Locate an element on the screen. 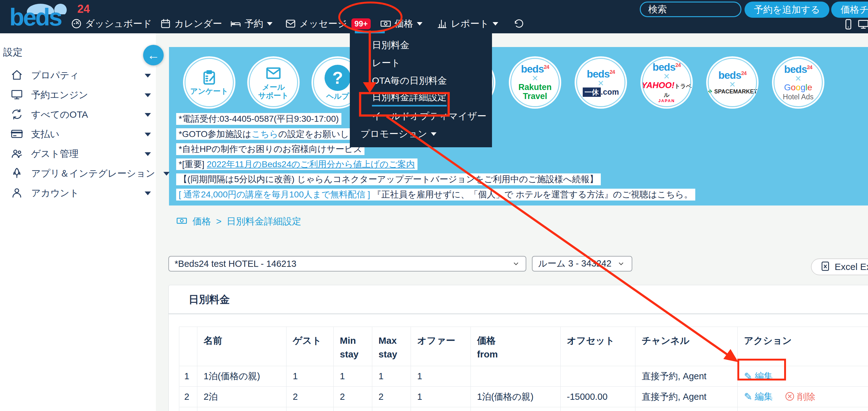 Image resolution: width=868 pixels, height=411 pixels. partner-circle-4: beds24✕GoogleHotel Ads is located at coordinates (798, 82).